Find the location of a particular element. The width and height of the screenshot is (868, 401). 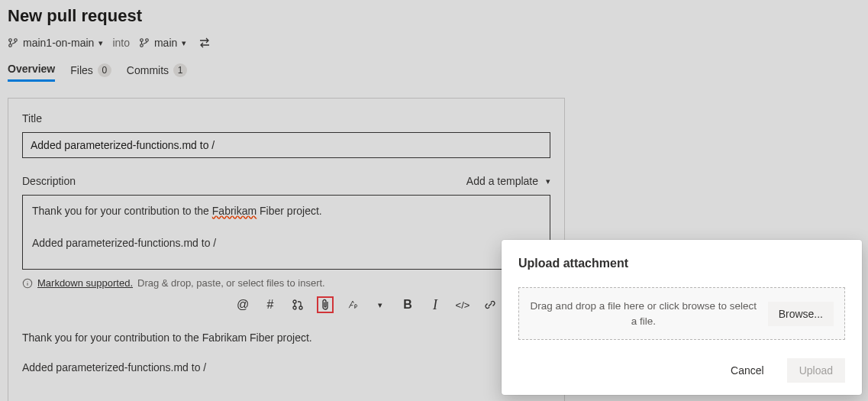

add-template-label: Add a template is located at coordinates (502, 181).